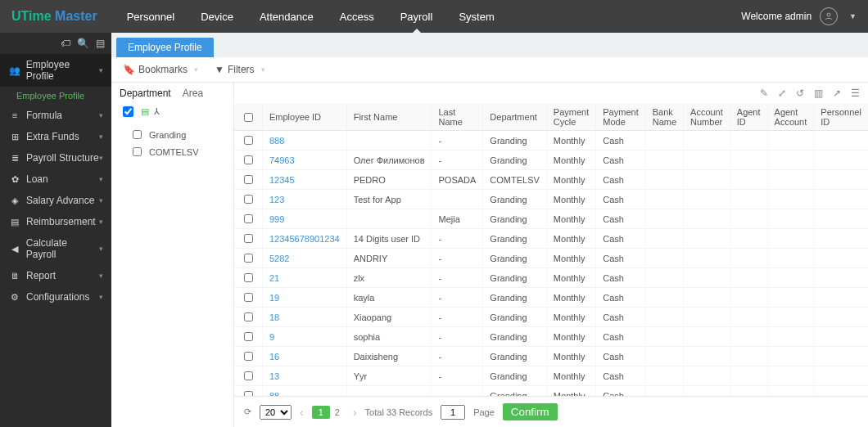 Image resolution: width=868 pixels, height=427 pixels. I want to click on employee-id-link: 19, so click(305, 298).